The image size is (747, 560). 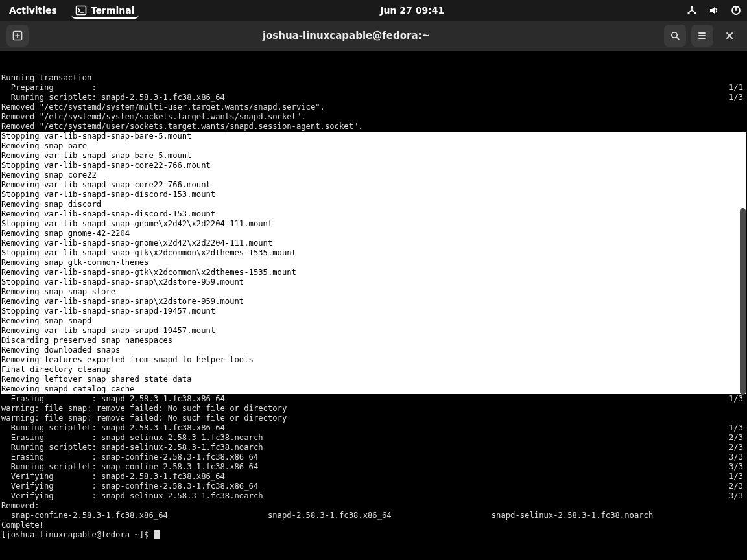 I want to click on activities-button: Activities, so click(x=33, y=10).